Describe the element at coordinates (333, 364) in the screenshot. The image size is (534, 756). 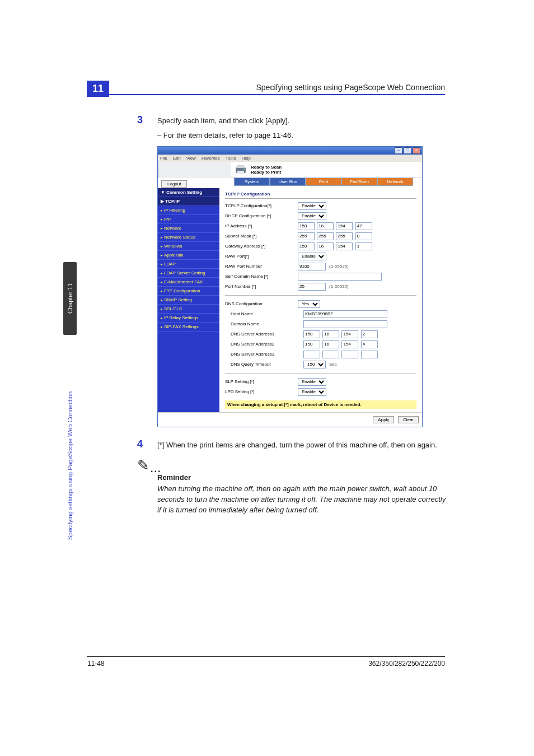
I see `unit-dnstimeout: Sec` at that location.